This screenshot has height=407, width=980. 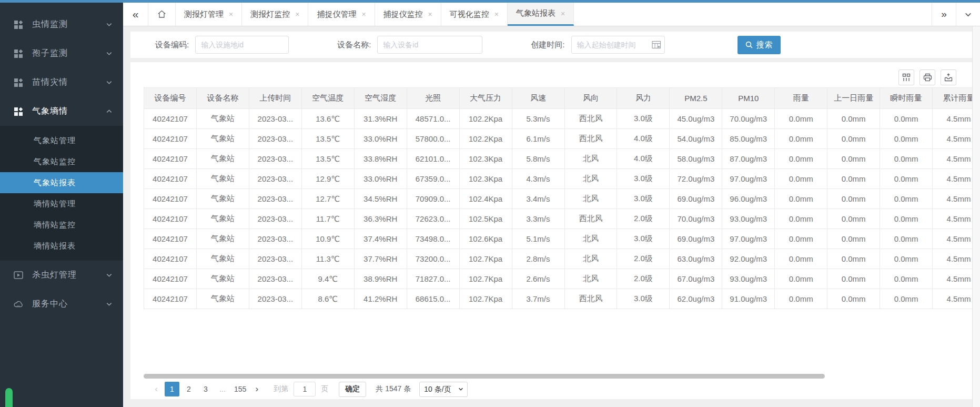 I want to click on tab-report-lamp-manage: 测报灯管理×, so click(x=209, y=14).